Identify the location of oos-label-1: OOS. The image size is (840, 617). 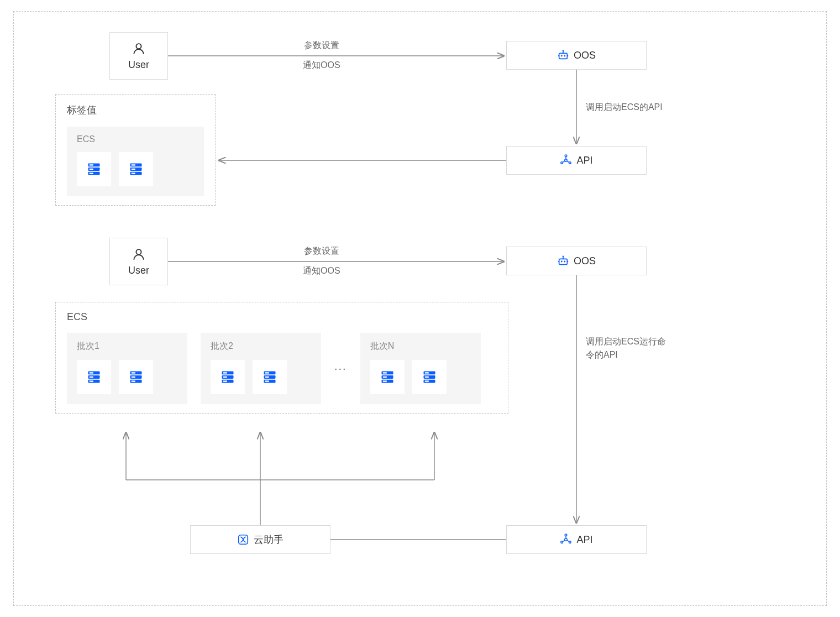
(585, 55).